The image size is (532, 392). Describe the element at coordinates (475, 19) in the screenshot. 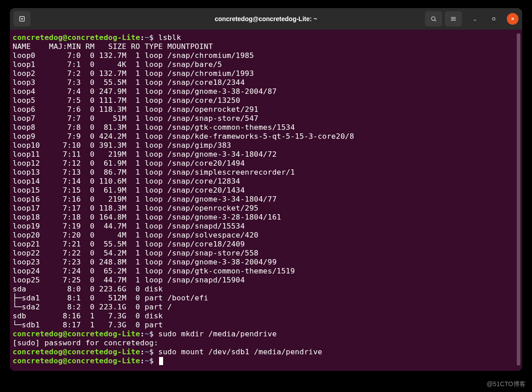

I see `minimize-button` at that location.